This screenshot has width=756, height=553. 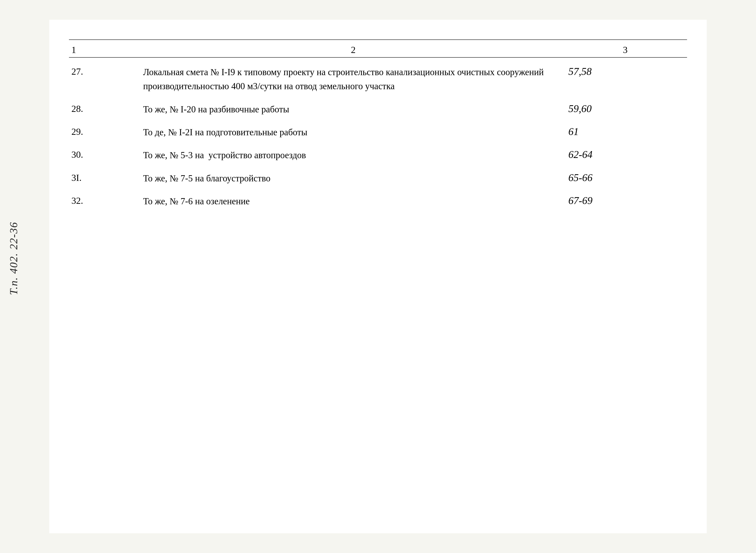 I want to click on row-description: То же, № 7-6 на озеленение, so click(x=353, y=201).